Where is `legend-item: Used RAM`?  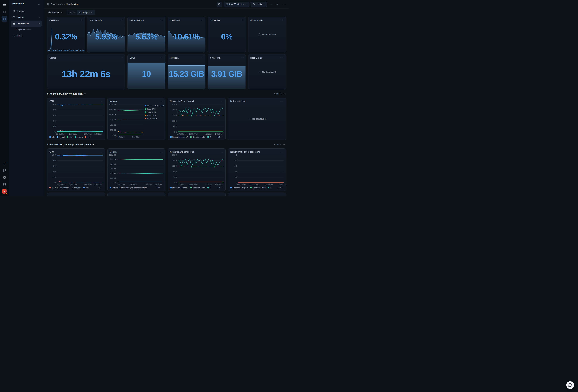
legend-item: Used RAM is located at coordinates (154, 115).